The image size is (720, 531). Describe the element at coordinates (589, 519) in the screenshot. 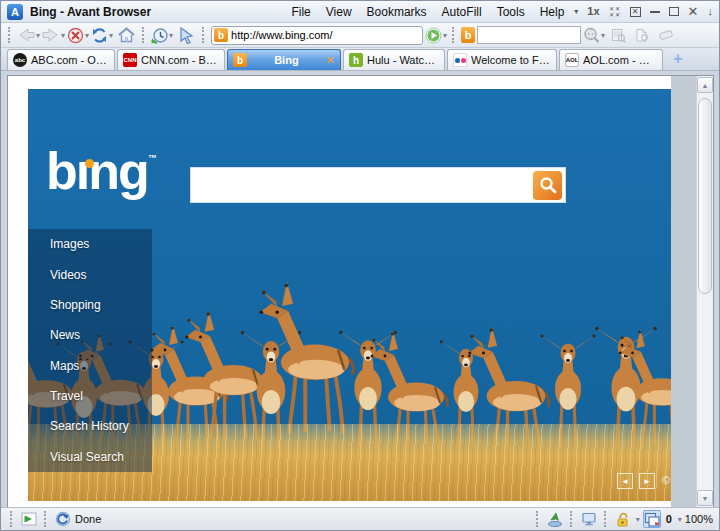

I see `network-button` at that location.